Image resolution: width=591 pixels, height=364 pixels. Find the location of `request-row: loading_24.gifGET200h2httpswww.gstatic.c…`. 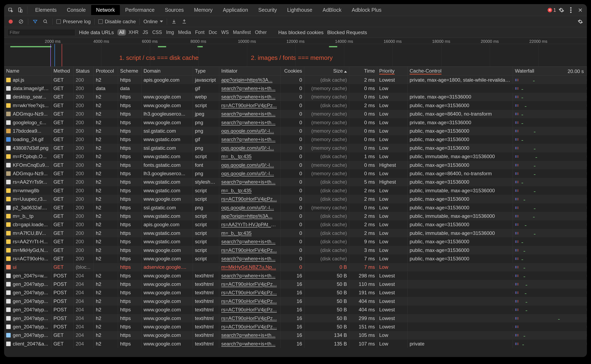

request-row: loading_24.gifGET200h2httpswww.gstatic.c… is located at coordinates (296, 140).